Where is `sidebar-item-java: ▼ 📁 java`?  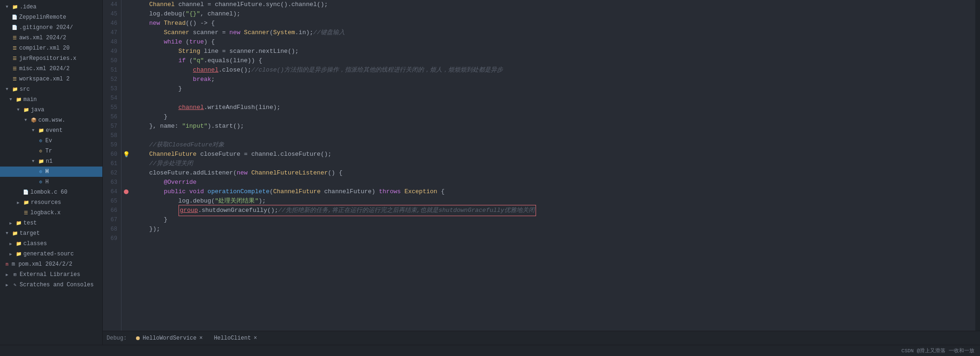
sidebar-item-java: ▼ 📁 java is located at coordinates (51, 110).